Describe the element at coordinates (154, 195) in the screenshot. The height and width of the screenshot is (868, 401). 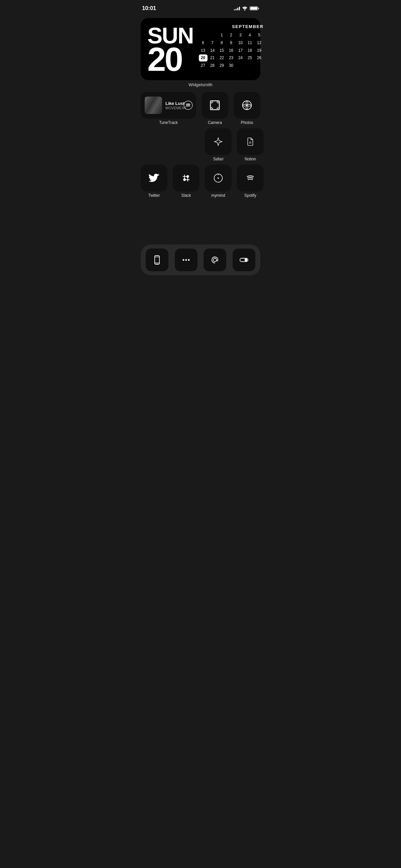
I see `twitter-label: Twitter` at that location.